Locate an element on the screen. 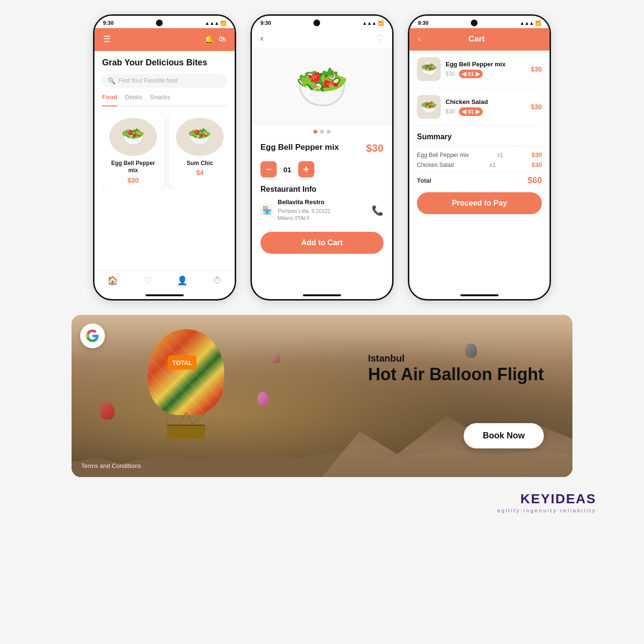 This screenshot has height=644, width=644. cart-qty-plus-1: ▶ is located at coordinates (478, 74).